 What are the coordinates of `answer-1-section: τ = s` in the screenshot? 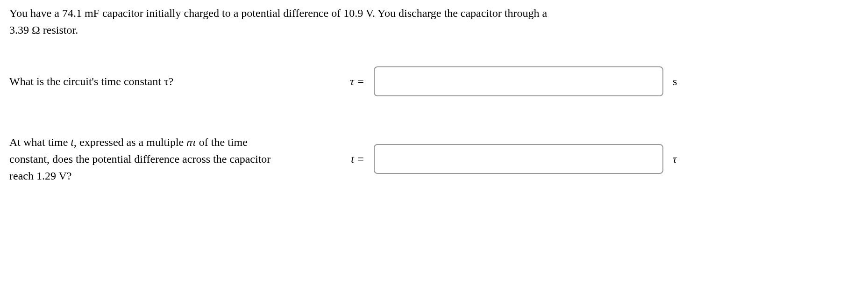 It's located at (598, 81).